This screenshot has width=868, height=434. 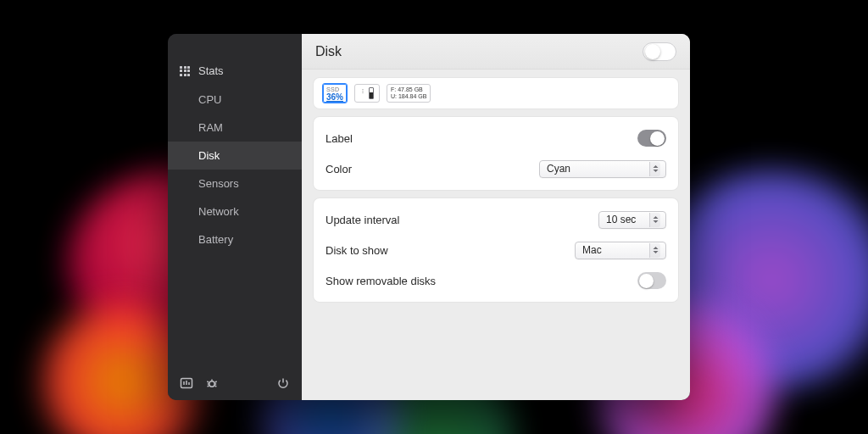 What do you see at coordinates (339, 170) in the screenshot?
I see `color-row-label: Color` at bounding box center [339, 170].